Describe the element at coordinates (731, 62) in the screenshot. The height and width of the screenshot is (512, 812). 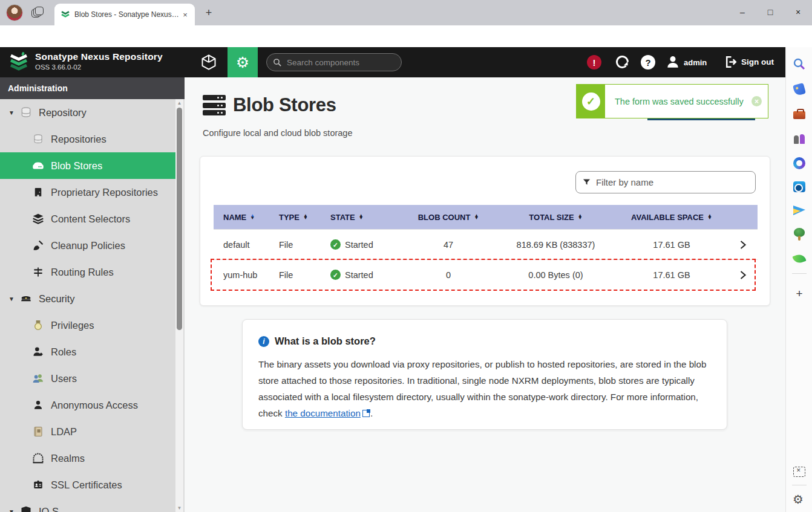
I see `sign-out-icon` at that location.